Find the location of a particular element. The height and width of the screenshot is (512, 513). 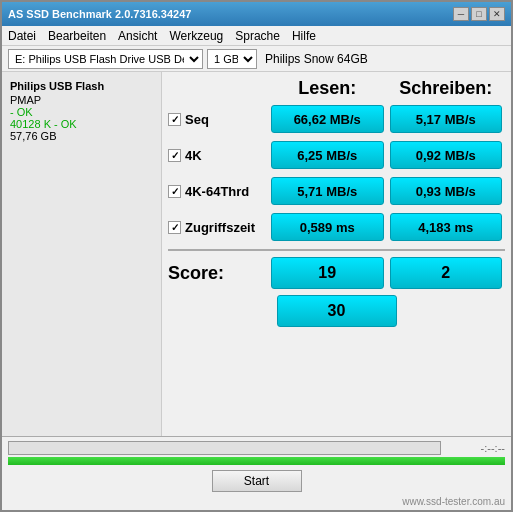

title-bar: AS SSD Benchmark 2.0.7316.34247 ─ □ ✕ is located at coordinates (256, 14).